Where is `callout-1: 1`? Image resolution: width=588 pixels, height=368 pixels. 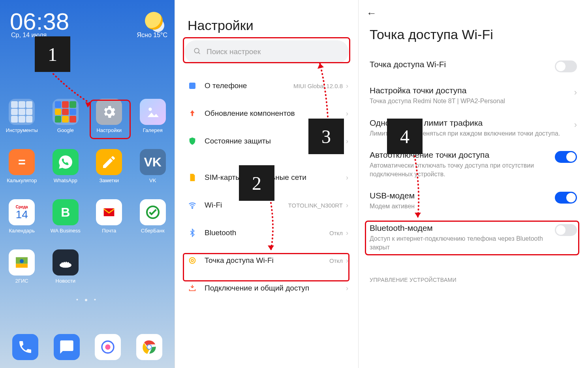
callout-1: 1 is located at coordinates (53, 54).